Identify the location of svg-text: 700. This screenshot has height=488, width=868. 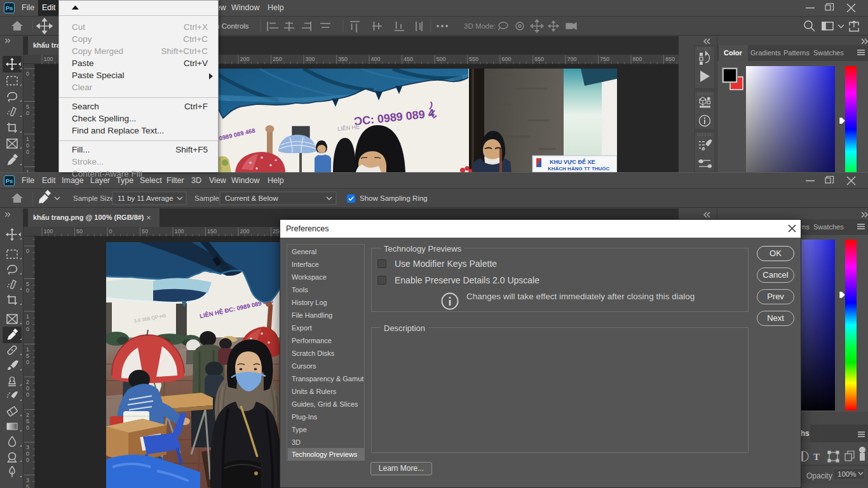
(572, 59).